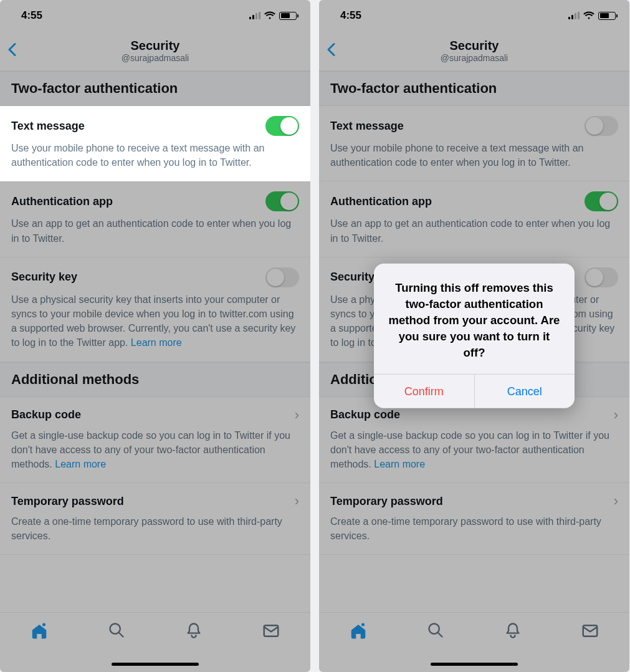 The height and width of the screenshot is (672, 630). Describe the element at coordinates (525, 391) in the screenshot. I see `dialog-cancel-button: Cancel` at that location.